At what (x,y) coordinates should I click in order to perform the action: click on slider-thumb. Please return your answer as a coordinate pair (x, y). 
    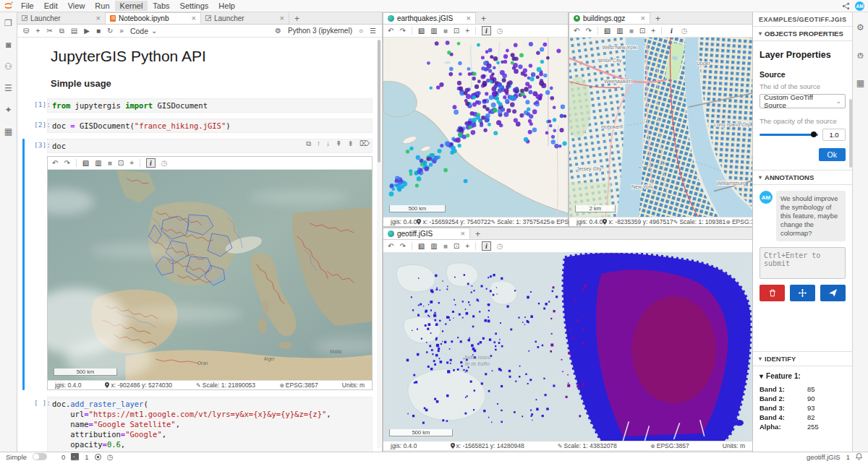
    Looking at the image, I should click on (814, 134).